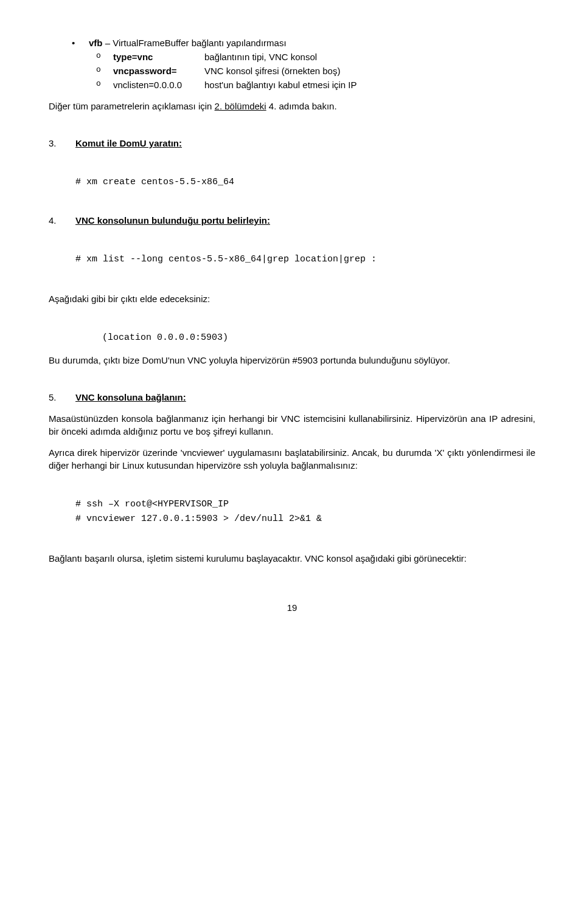  I want to click on text: vncpassword=VNC konsol şifresi (örnekten…, so click(226, 71).